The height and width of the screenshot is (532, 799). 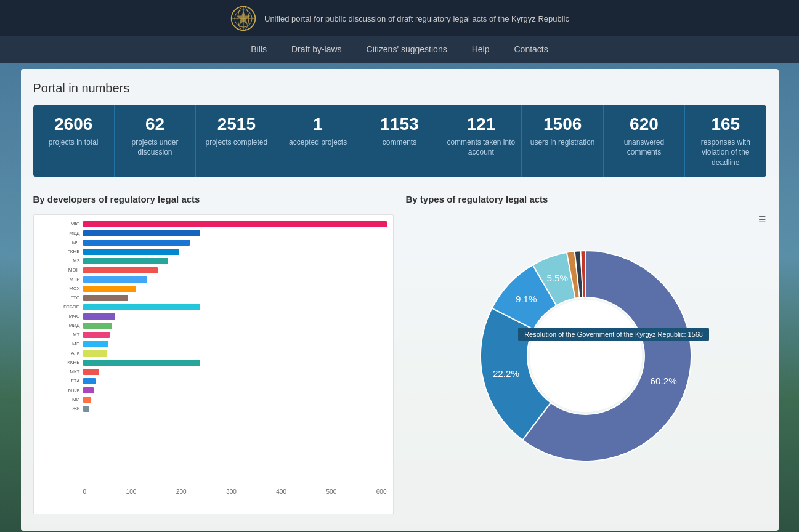 What do you see at coordinates (481, 148) in the screenshot?
I see `stat-label-comments-taken: comments taken into account` at bounding box center [481, 148].